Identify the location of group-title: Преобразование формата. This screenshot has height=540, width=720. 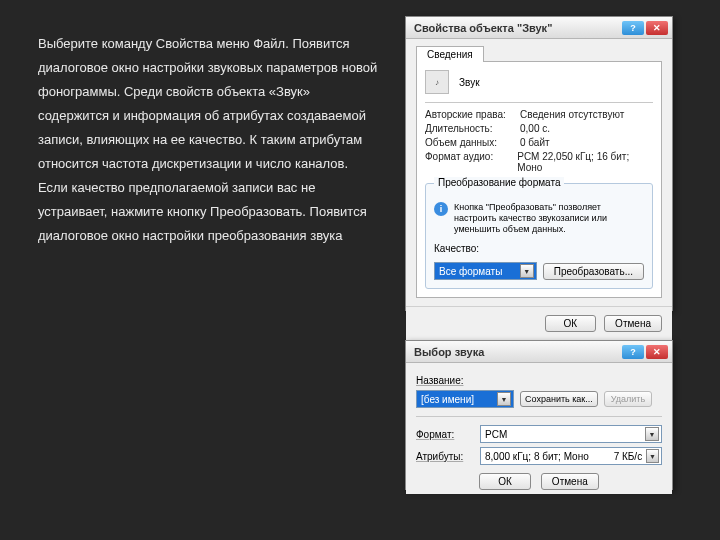
(499, 182).